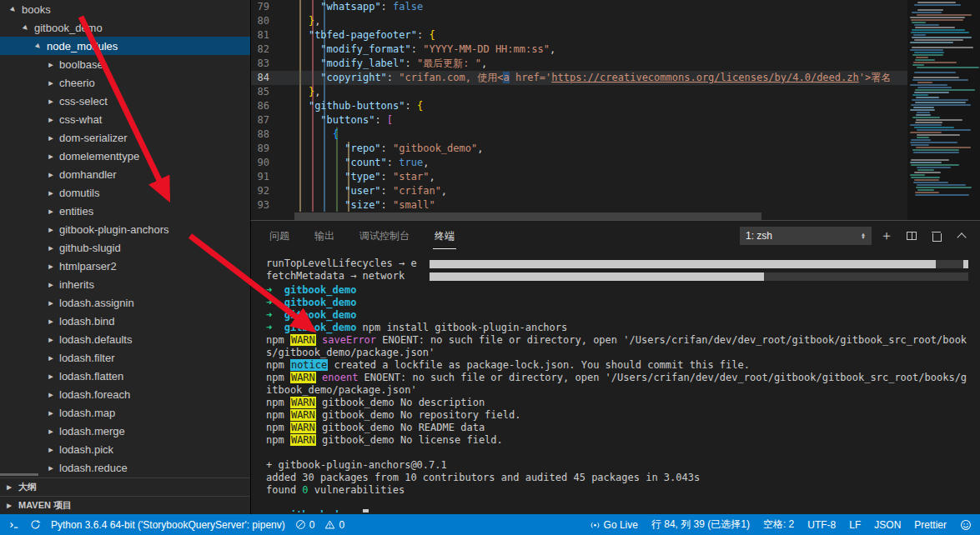 The height and width of the screenshot is (535, 980). What do you see at coordinates (92, 432) in the screenshot?
I see `tree-item-label: lodash.merge` at bounding box center [92, 432].